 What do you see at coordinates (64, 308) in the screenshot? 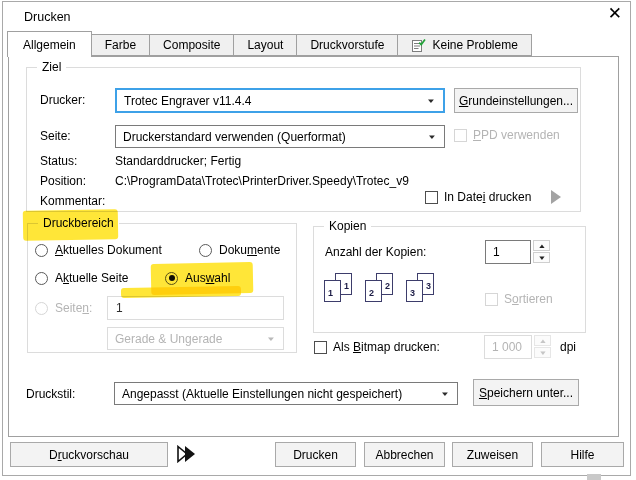
I see `radio-seiten: Seiten:` at bounding box center [64, 308].